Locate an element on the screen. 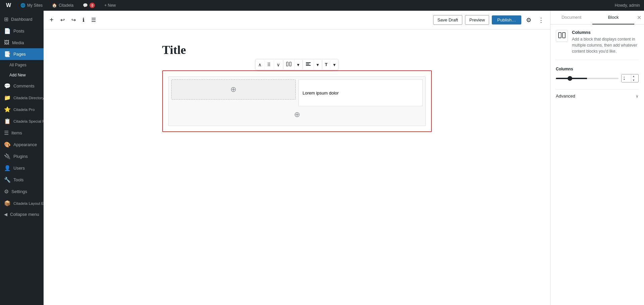  block-toolbar: ∧ ⠿ ∨ is located at coordinates (297, 64).